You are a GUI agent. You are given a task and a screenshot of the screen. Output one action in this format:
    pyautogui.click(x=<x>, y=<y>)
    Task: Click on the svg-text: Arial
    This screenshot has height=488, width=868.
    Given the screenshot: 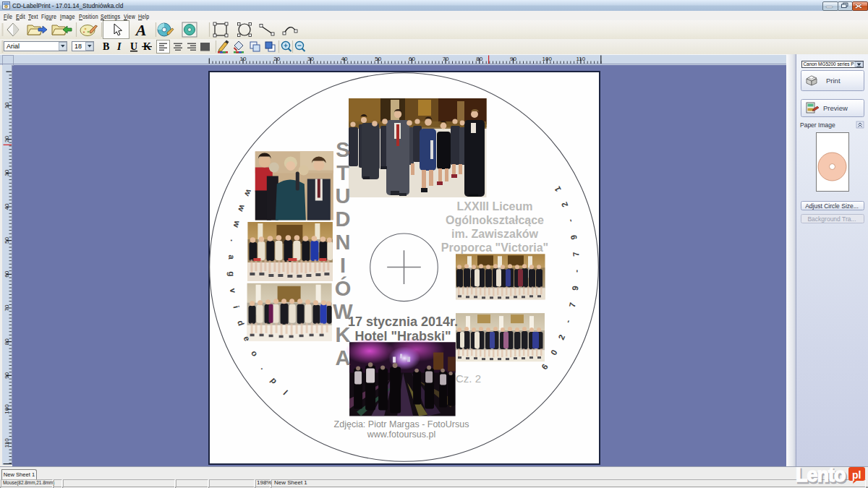 What is the action you would take?
    pyautogui.click(x=13, y=46)
    